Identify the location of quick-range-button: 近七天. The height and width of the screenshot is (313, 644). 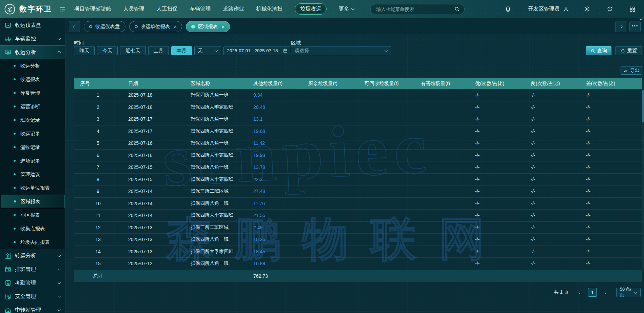
(133, 51).